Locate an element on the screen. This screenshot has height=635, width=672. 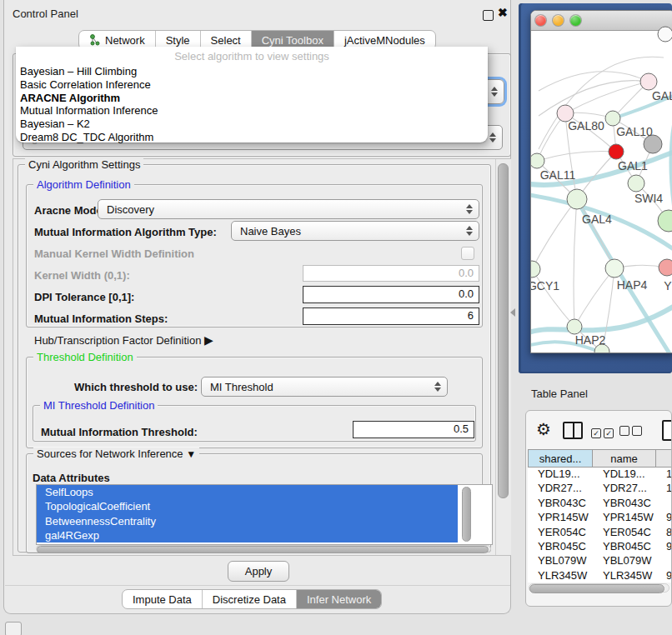
dpi-tolerance-label: DPI Tolerance [0,1]: is located at coordinates (84, 297).